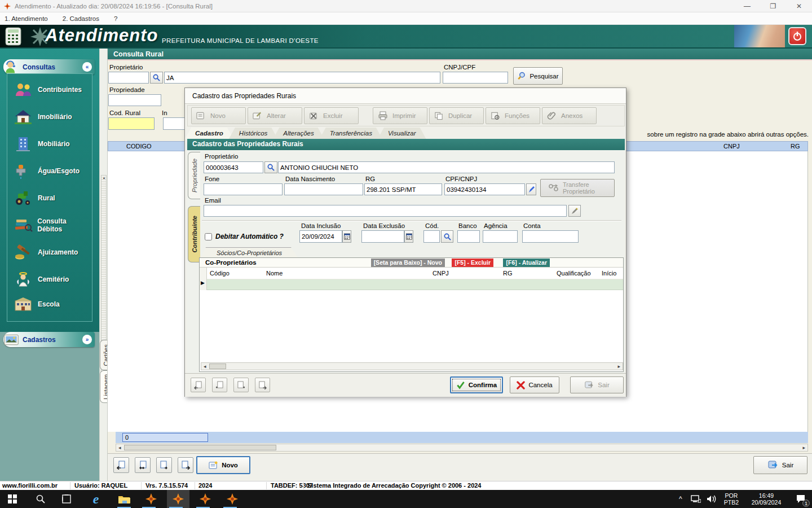 This screenshot has width=812, height=508. What do you see at coordinates (795, 146) in the screenshot?
I see `col-rg: RG` at bounding box center [795, 146].